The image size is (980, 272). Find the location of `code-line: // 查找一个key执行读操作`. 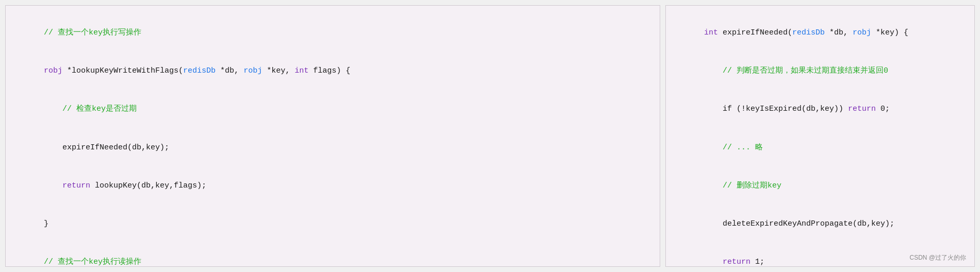

code-line: // 查找一个key执行读操作 is located at coordinates (333, 256).